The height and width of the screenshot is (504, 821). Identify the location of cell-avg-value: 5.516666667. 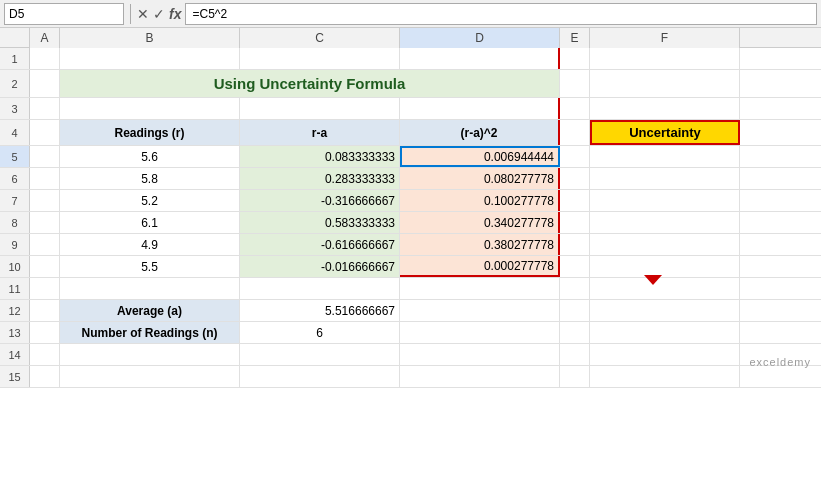
(320, 310).